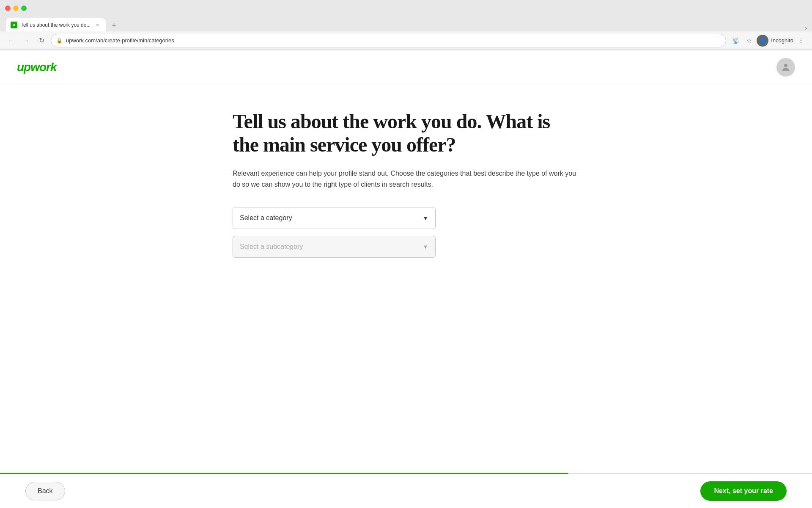 Image resolution: width=812 pixels, height=508 pixels. Describe the element at coordinates (59, 41) in the screenshot. I see `lock-icon: 🔒` at that location.